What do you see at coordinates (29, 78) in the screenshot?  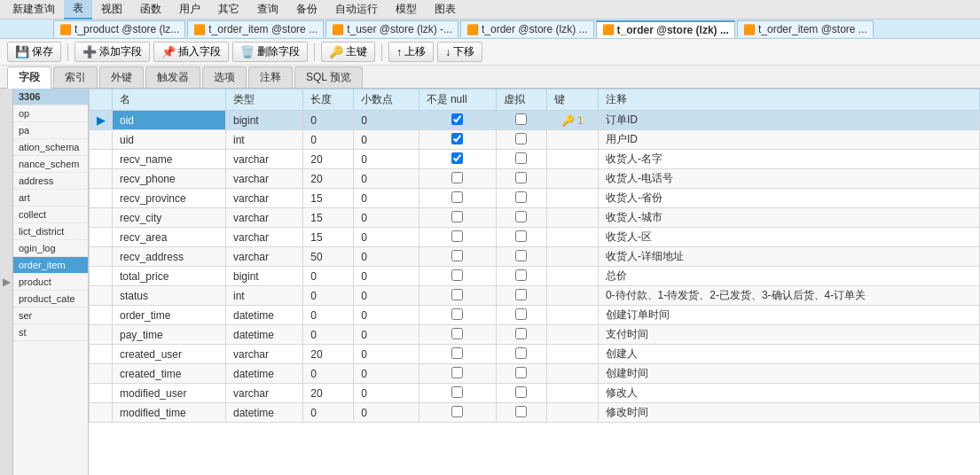 I see `subtab-fields: 字段` at bounding box center [29, 78].